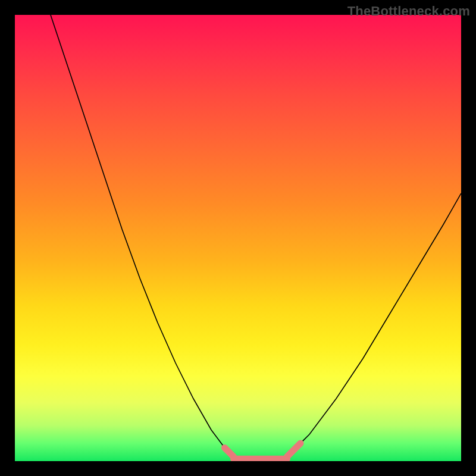 The width and height of the screenshot is (476, 476). I want to click on watermark: TheBottleneck.com, so click(409, 11).